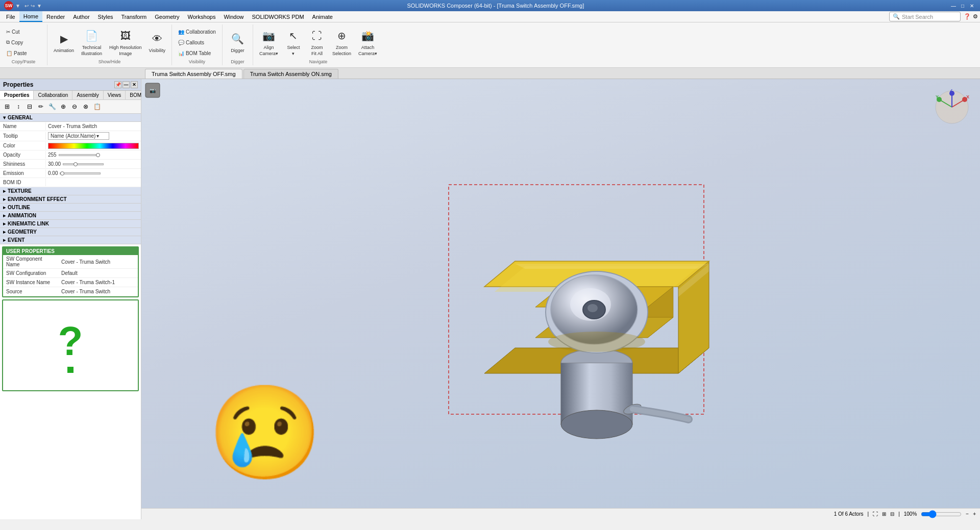 This screenshot has width=980, height=530. What do you see at coordinates (23, 53) in the screenshot?
I see `paste-button: 📋 Paste` at bounding box center [23, 53].